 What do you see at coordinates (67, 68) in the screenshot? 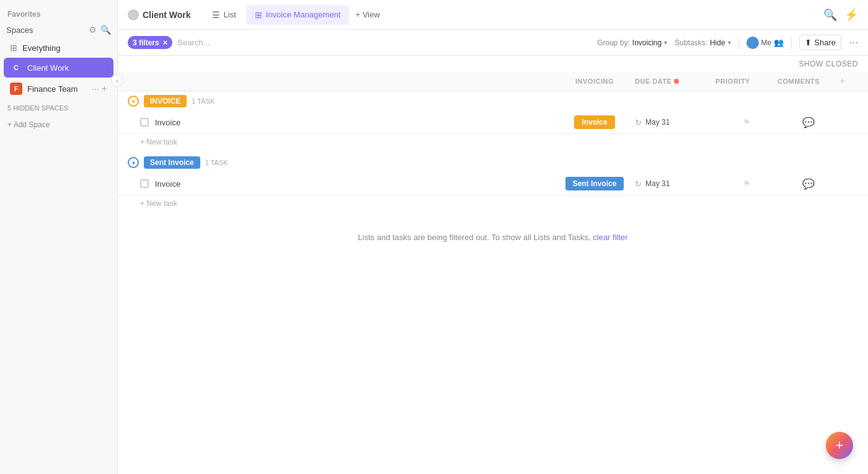
I see `sidebar-item-client-work-label: Client Work` at bounding box center [67, 68].